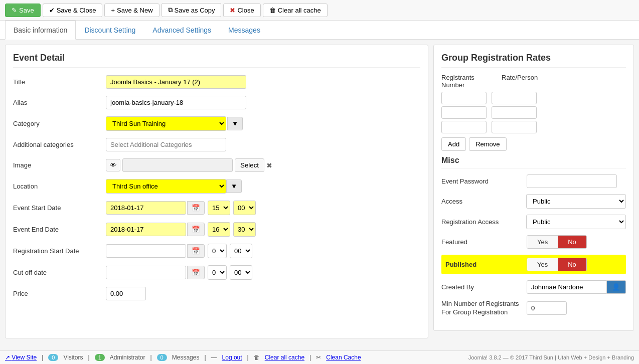 Image resolution: width=639 pixels, height=364 pixels. Describe the element at coordinates (572, 242) in the screenshot. I see `featured-no-btn: No` at that location.